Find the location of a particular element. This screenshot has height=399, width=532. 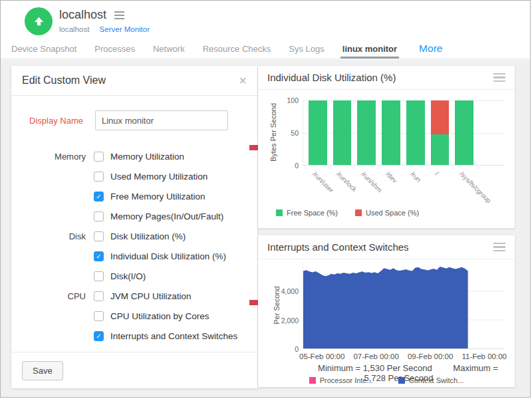

bar-/dev is located at coordinates (391, 133).